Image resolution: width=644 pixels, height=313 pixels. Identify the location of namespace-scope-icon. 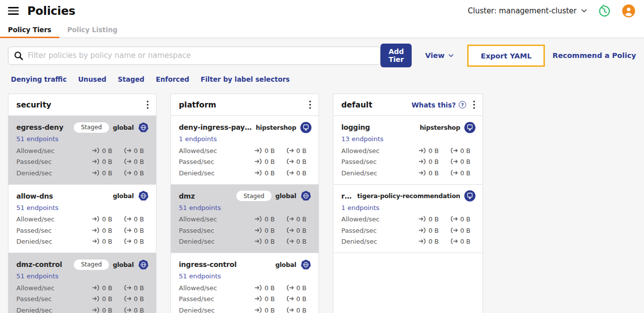
(470, 196).